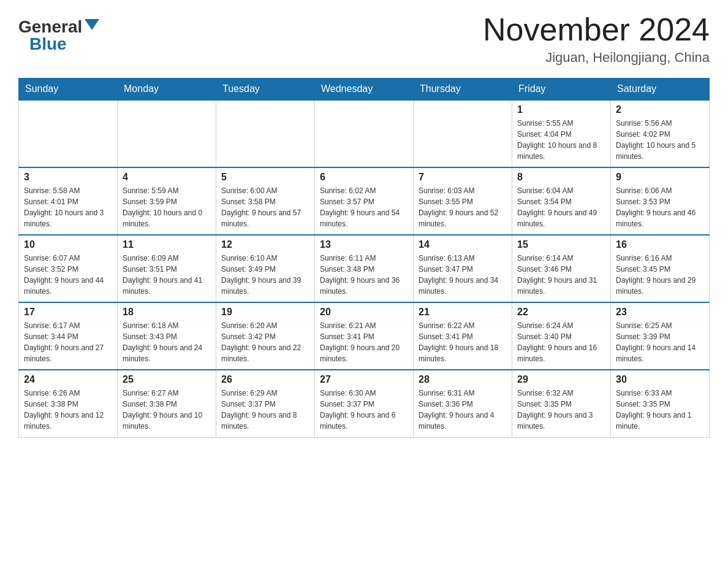 Image resolution: width=728 pixels, height=563 pixels. Describe the element at coordinates (364, 336) in the screenshot. I see `week-row: 17Sunrise: 6:17 AMSunset: 3:44 PMDayligh…` at that location.